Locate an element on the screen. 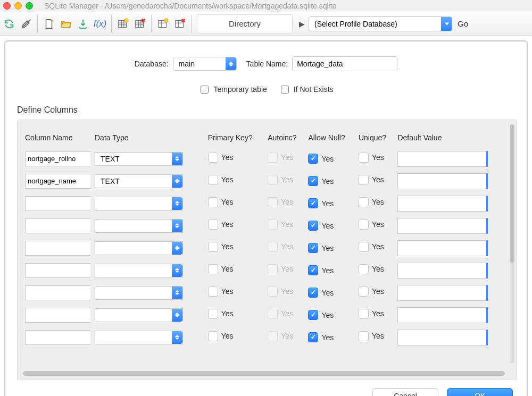 The width and height of the screenshot is (532, 396). open-db-button is located at coordinates (66, 24).